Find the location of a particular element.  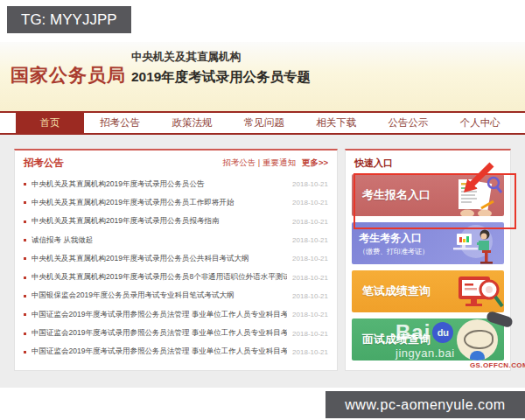

written-score-label: 笔试成绩查询 is located at coordinates (396, 291).